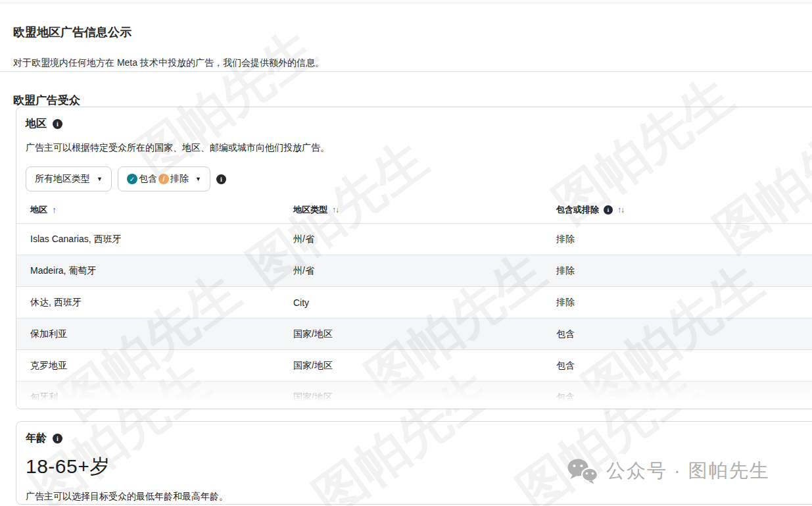 This screenshot has height=506, width=812. What do you see at coordinates (414, 365) in the screenshot?
I see `table-row: 克罗地亚 国家/地区 包含` at bounding box center [414, 365].